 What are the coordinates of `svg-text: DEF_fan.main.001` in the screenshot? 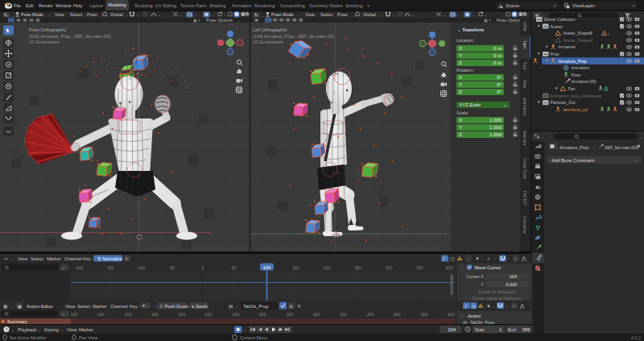 It's located at (621, 148).